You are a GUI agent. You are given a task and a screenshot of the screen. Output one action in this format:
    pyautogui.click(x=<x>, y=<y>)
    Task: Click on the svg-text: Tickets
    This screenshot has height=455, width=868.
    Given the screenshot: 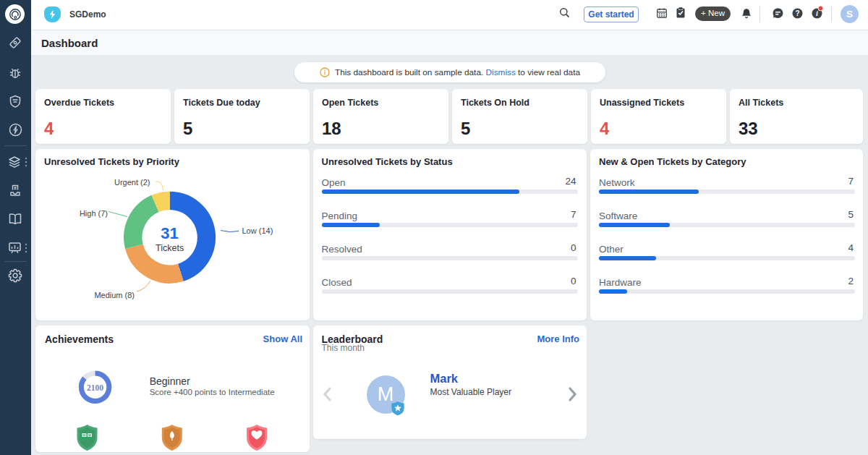 What is the action you would take?
    pyautogui.click(x=169, y=248)
    